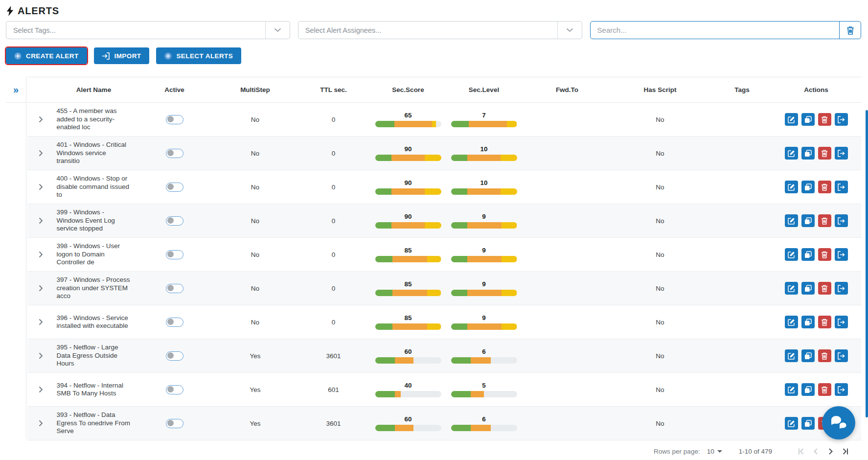 The image size is (868, 460). I want to click on tags-select: Select Tags..., so click(148, 30).